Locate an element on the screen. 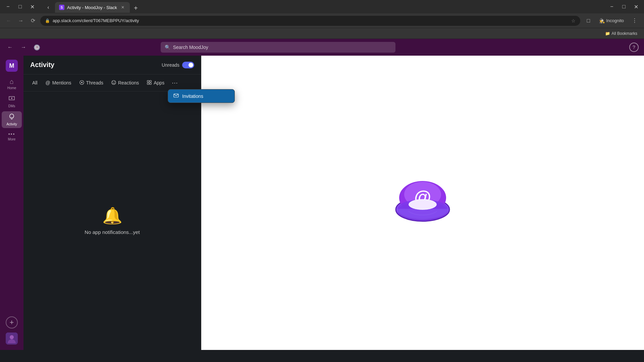 The image size is (644, 362). mentions-tab-label: Mentions is located at coordinates (62, 83).